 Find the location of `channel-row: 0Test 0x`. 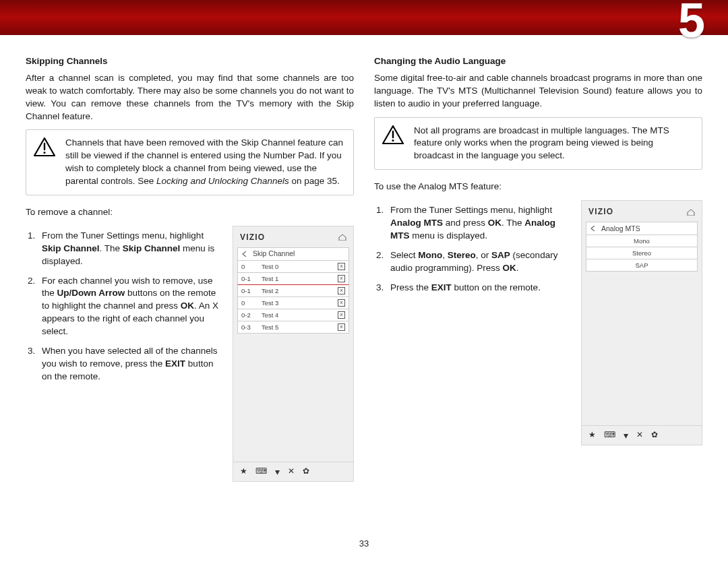

channel-row: 0Test 0x is located at coordinates (293, 267).